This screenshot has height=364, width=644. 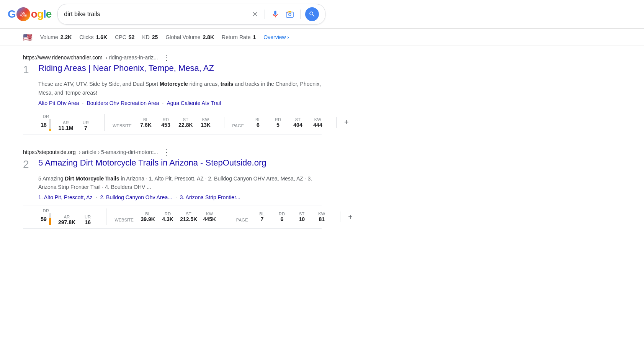 I want to click on dr-value: 18, so click(x=44, y=125).